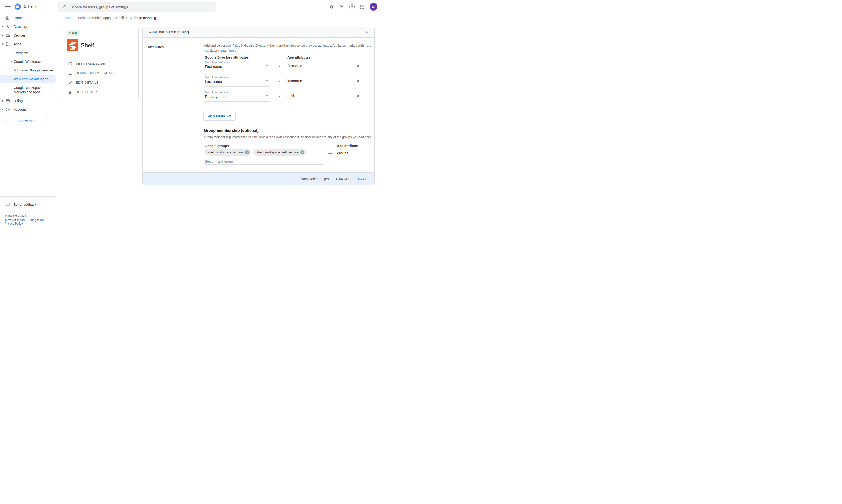 The width and height of the screenshot is (842, 504). What do you see at coordinates (28, 61) in the screenshot?
I see `sidebar-item-google-workspace: Google Workspace` at bounding box center [28, 61].